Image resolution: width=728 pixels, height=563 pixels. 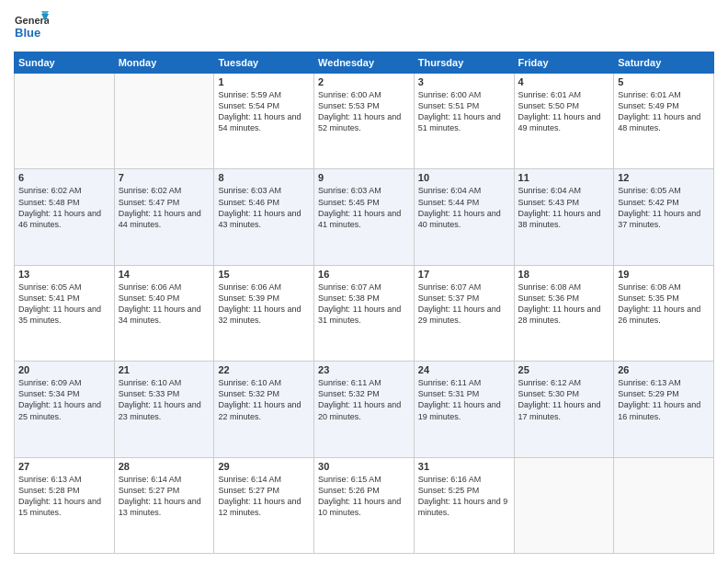 I want to click on day-number: 22, so click(x=264, y=370).